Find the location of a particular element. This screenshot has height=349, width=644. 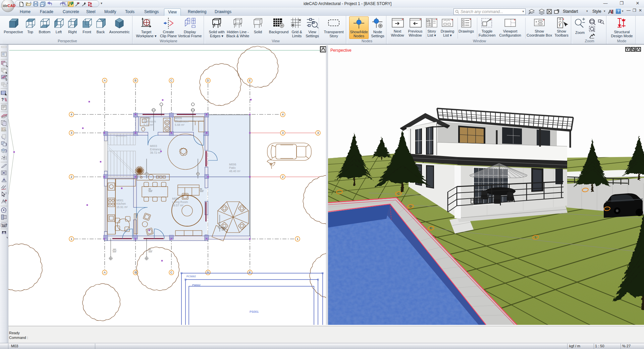

svg-text: M008 is located at coordinates (147, 118).